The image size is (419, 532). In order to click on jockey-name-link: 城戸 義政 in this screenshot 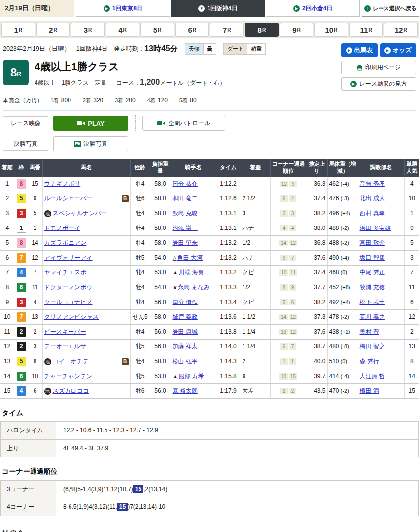, I will do `click(185, 317)`.